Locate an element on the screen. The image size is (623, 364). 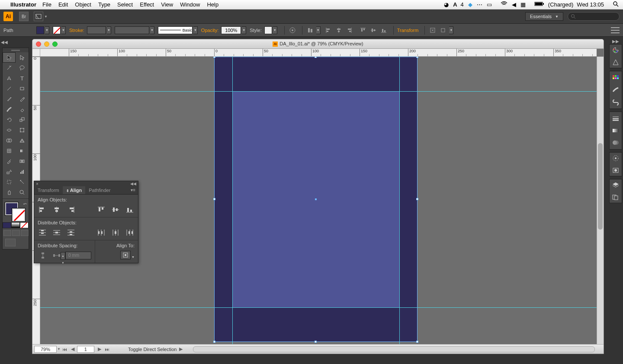
graphic-style-swatch is located at coordinates (268, 30).